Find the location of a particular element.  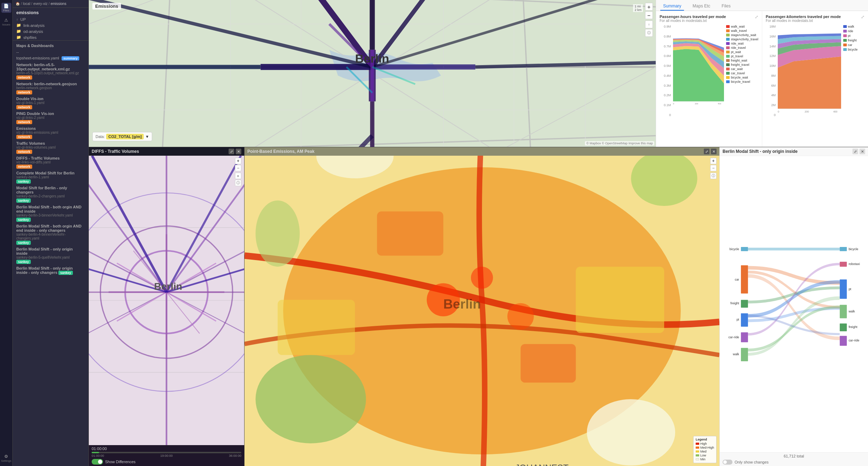

expand-btn-right: ⤢ is located at coordinates (855, 151).